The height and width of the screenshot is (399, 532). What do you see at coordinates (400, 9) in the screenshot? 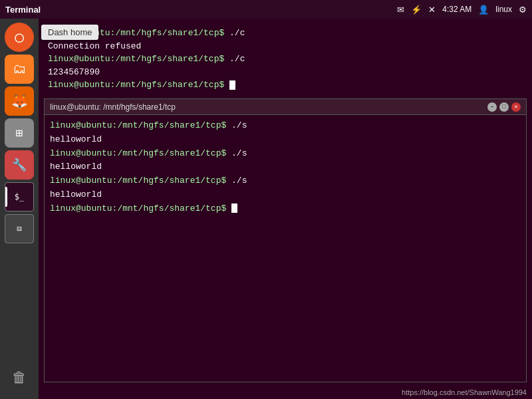
I see `mail-icon: ✉` at bounding box center [400, 9].